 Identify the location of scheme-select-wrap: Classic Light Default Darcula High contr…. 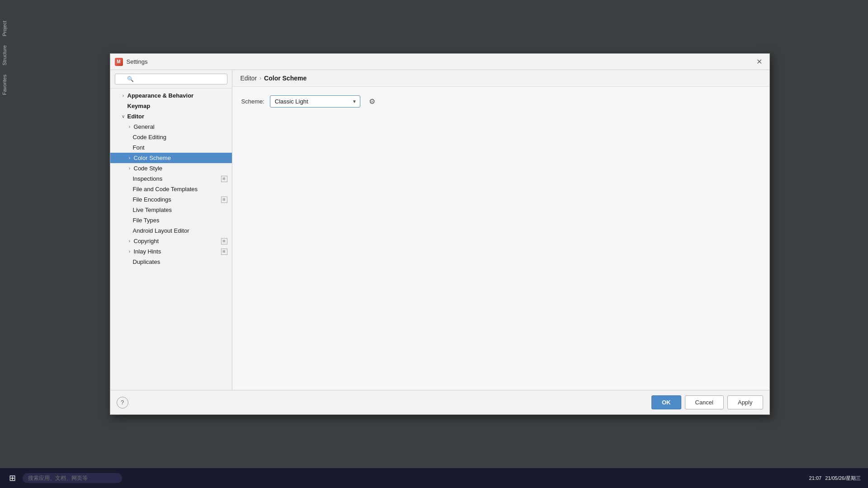
(315, 101).